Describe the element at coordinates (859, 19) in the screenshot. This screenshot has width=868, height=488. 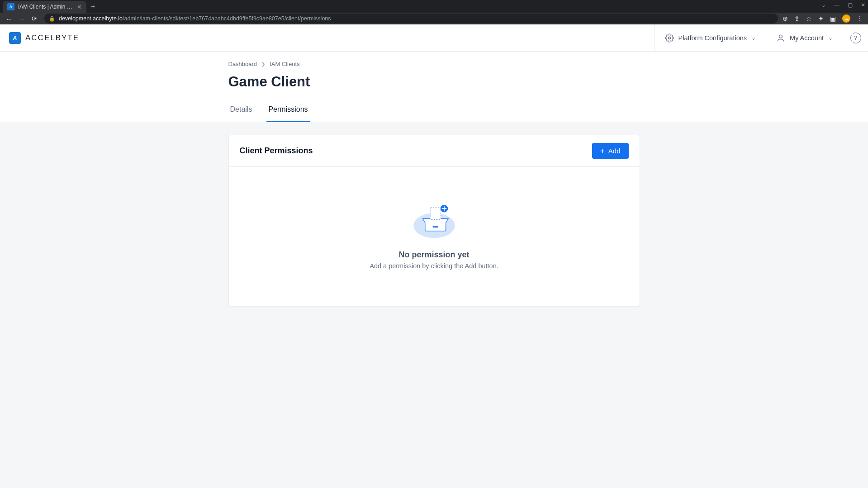
I see `menu-icon: ⋮` at that location.